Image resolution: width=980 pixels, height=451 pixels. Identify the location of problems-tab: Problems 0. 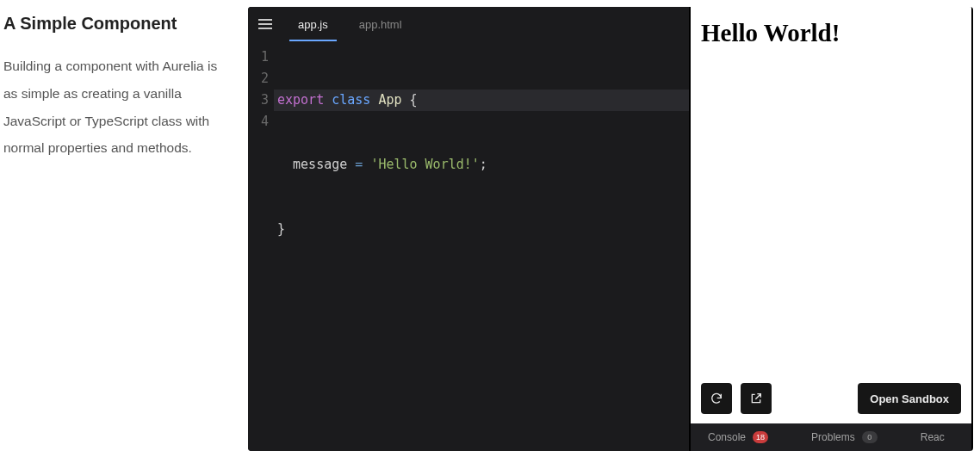
(844, 437).